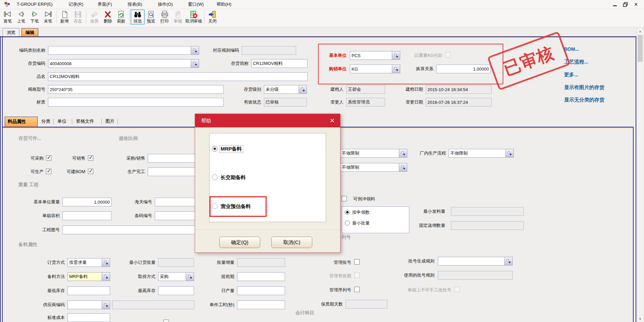  What do you see at coordinates (261, 305) in the screenshot?
I see `unit-time-input` at bounding box center [261, 305].